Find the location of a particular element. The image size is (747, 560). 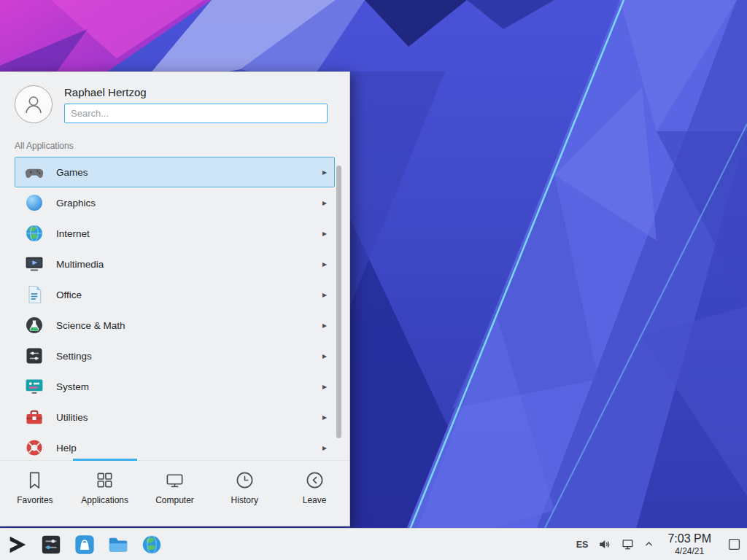

category-label: Games is located at coordinates (184, 172).